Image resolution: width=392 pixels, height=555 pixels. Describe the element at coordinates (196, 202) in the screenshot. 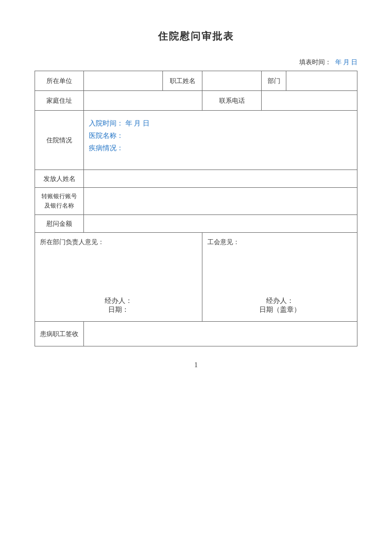

I see `bank-row: 转账银行账号及银行名称` at that location.